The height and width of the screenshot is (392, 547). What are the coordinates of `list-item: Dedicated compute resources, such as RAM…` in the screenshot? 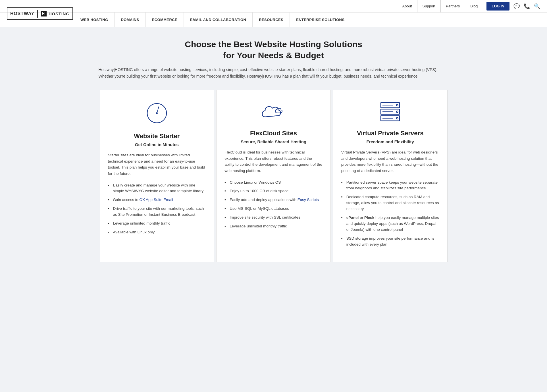 It's located at (390, 203).